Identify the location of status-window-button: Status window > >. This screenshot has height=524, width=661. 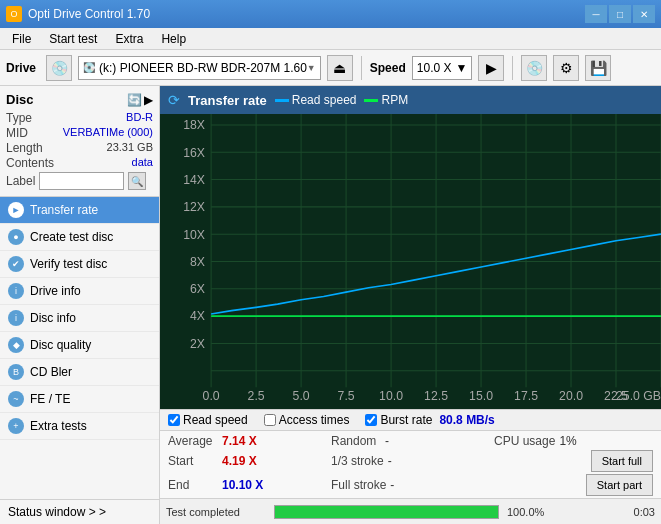
(80, 512).